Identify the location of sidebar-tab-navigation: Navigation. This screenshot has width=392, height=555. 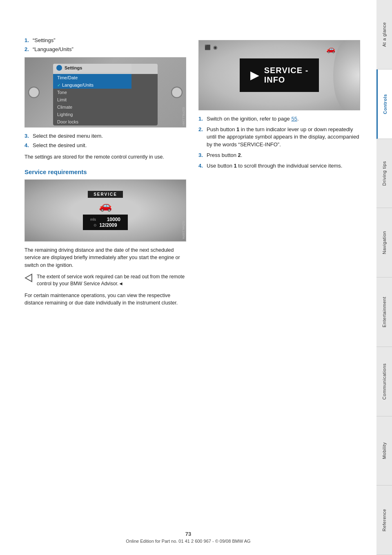
(384, 243).